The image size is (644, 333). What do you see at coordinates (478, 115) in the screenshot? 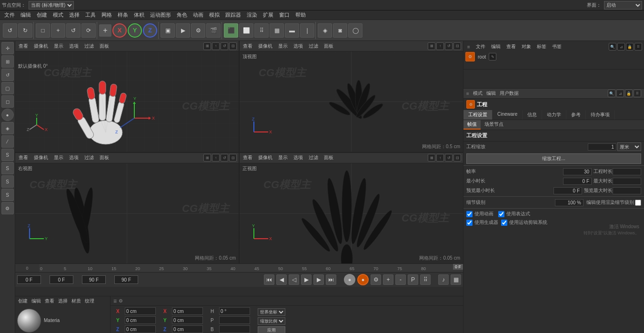
I see `rp-tab-project-settings: 工程设置` at bounding box center [478, 115].